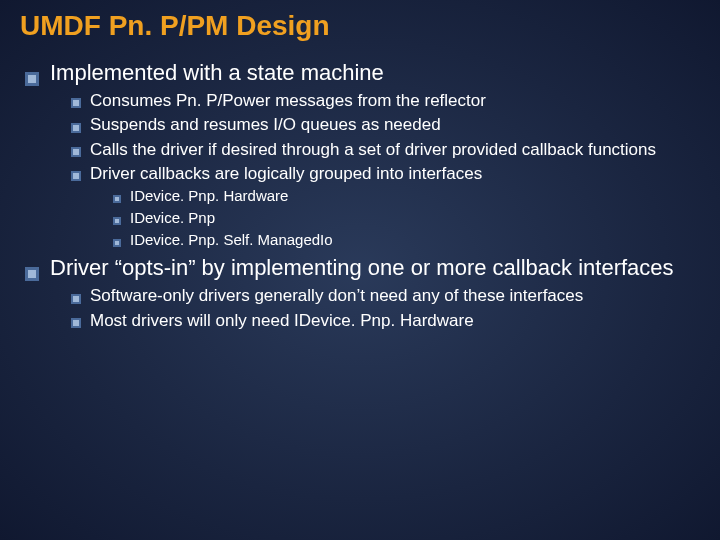 The height and width of the screenshot is (540, 720). What do you see at coordinates (395, 124) in the screenshot?
I see `list-item: Suspends and resumes I/O queues as neede…` at bounding box center [395, 124].